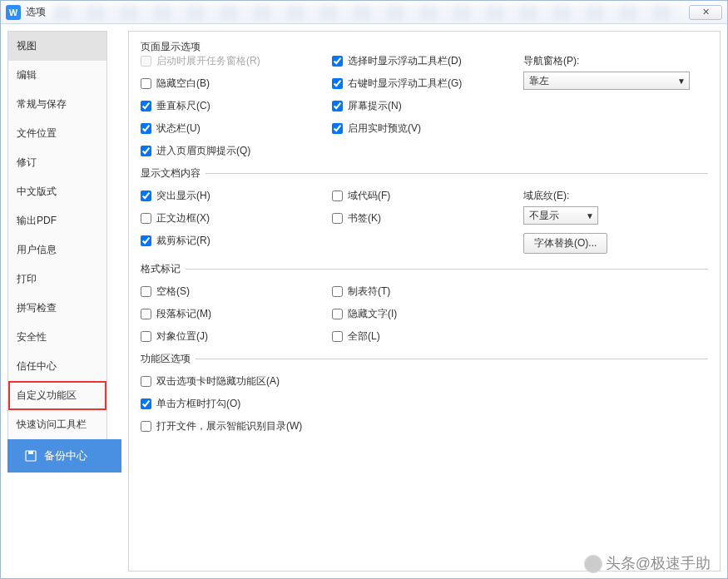  What do you see at coordinates (374, 106) in the screenshot?
I see `page-display-b-2-label: 屏幕提示(N)` at bounding box center [374, 106].